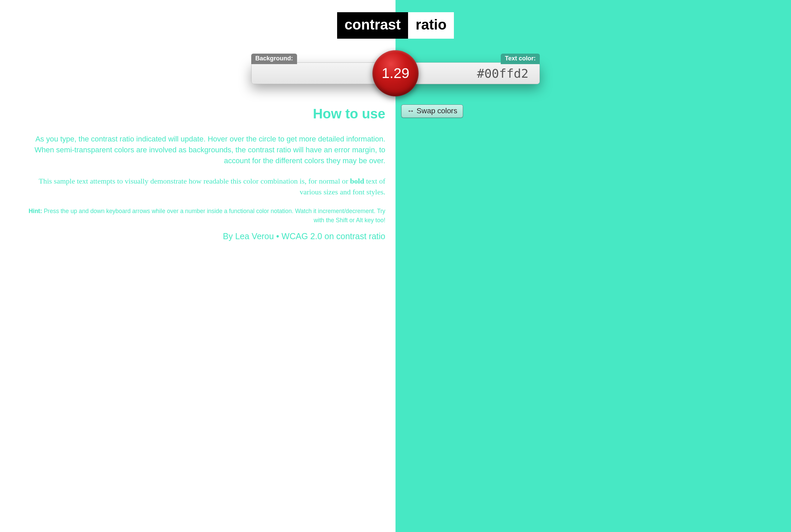  Describe the element at coordinates (206, 150) in the screenshot. I see `instructions-paragraph: As you type, the contrast ratio indicate…` at that location.